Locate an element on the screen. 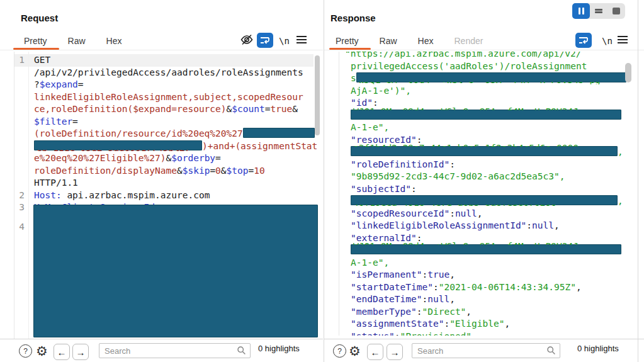 The image size is (644, 362). redaction-box is located at coordinates (279, 133).